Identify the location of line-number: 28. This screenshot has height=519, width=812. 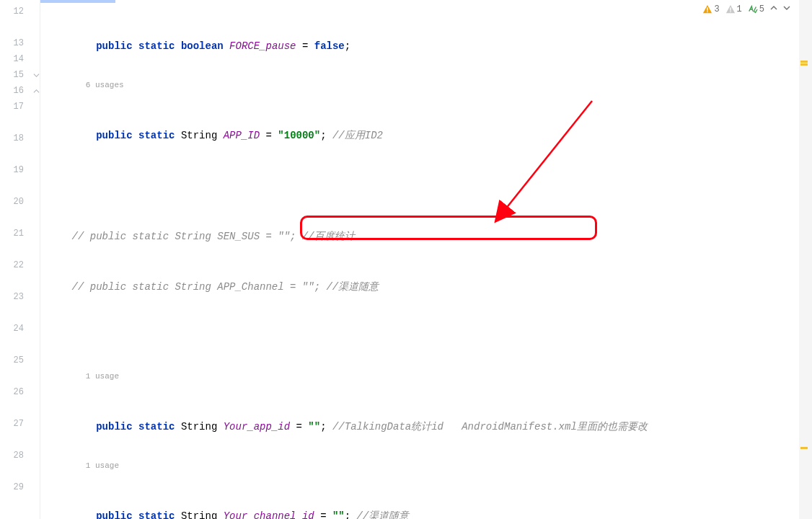
(20, 456).